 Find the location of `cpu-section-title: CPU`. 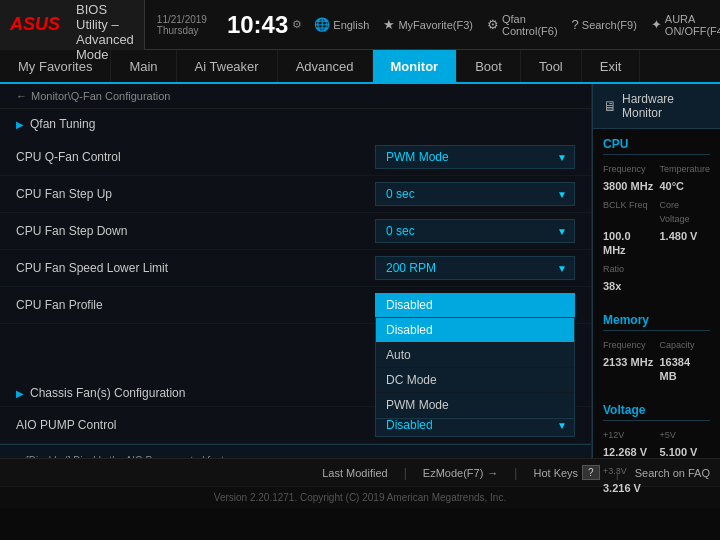

cpu-section-title: CPU is located at coordinates (656, 146).